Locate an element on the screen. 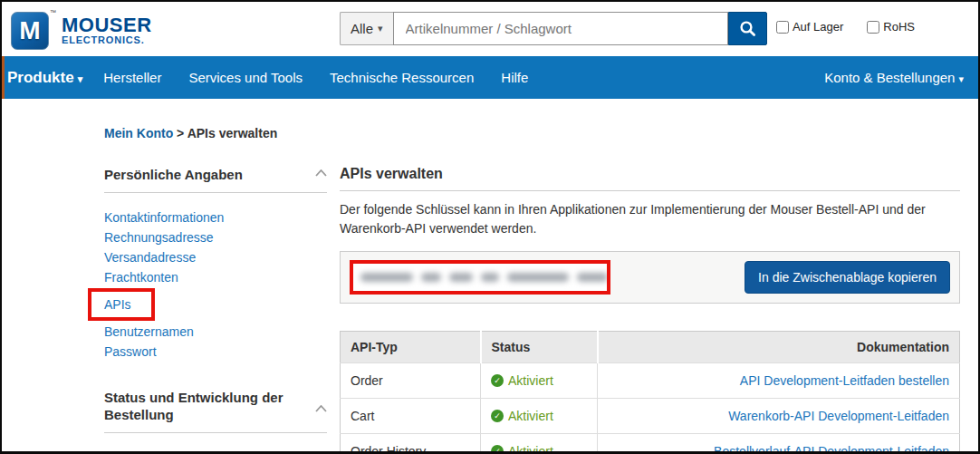  breadcrumb: Mein Konto > APIs verwalten is located at coordinates (533, 133).